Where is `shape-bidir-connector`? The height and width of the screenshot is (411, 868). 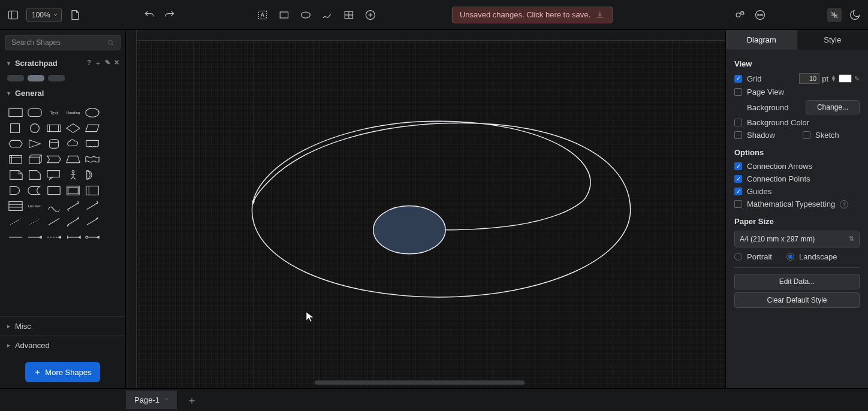 shape-bidir-connector is located at coordinates (73, 222).